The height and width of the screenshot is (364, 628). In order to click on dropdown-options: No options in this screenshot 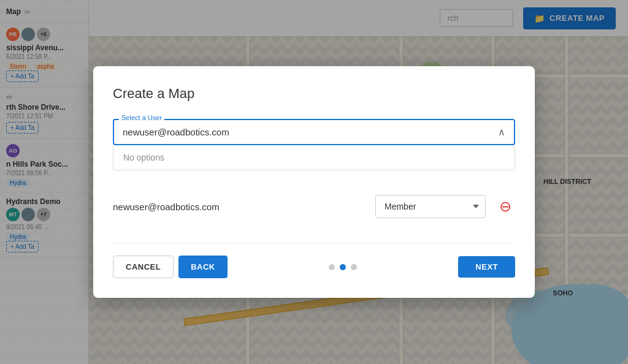, I will do `click(314, 158)`.